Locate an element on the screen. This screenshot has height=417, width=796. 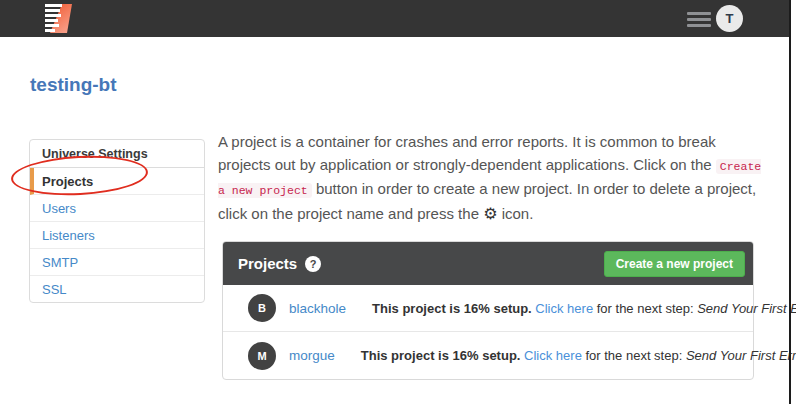
page-title: testing-bt is located at coordinates (74, 85).